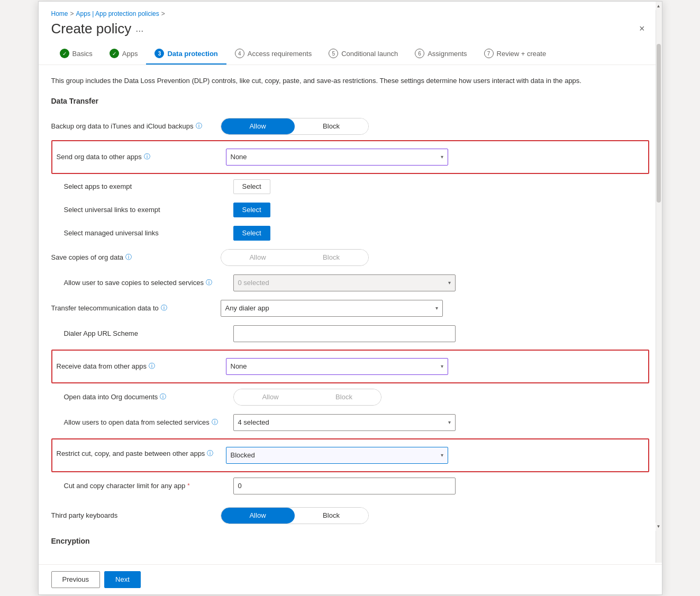  Describe the element at coordinates (350, 366) in the screenshot. I see `row-receive-data-highlight: Receive data from other apps ⓘ None ▾` at that location.